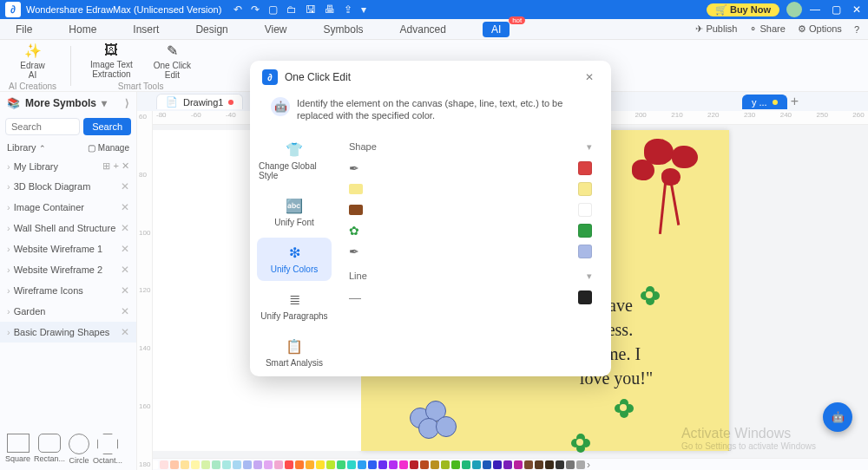 The image size is (868, 470). I want to click on current-color: ✿, so click(354, 231).